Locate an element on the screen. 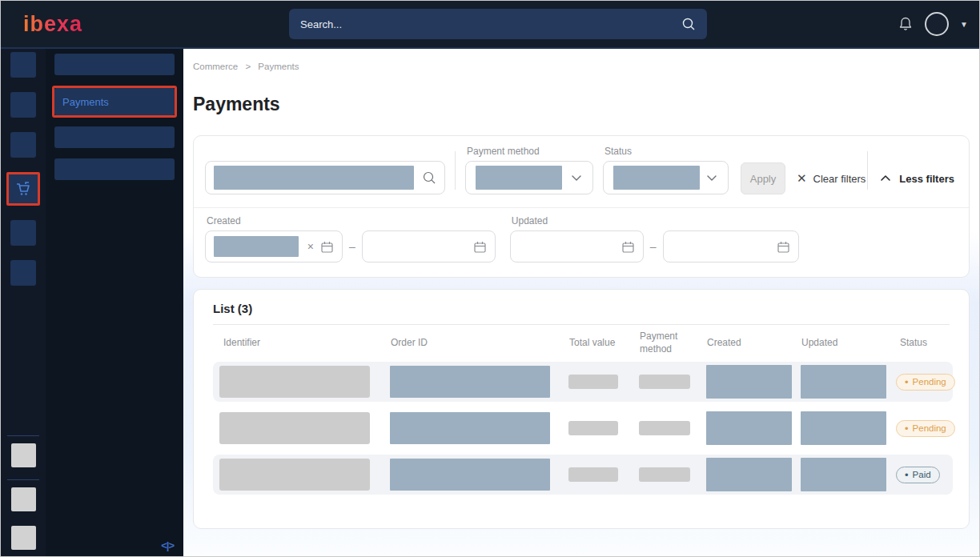 The height and width of the screenshot is (557, 980). column-header-identifier: Identifier is located at coordinates (298, 343).